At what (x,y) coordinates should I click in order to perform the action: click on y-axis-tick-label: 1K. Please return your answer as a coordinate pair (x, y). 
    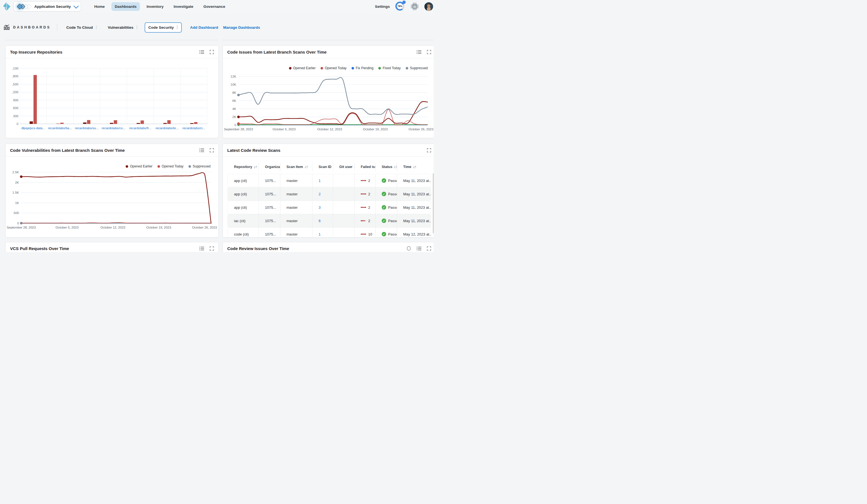
    Looking at the image, I should click on (17, 203).